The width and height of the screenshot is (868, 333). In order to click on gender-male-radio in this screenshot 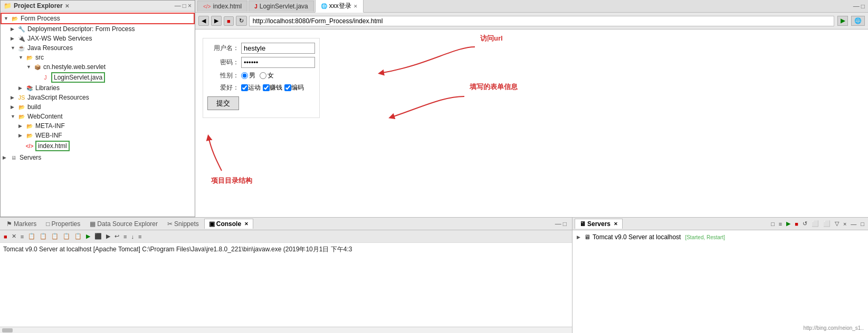, I will do `click(245, 76)`.